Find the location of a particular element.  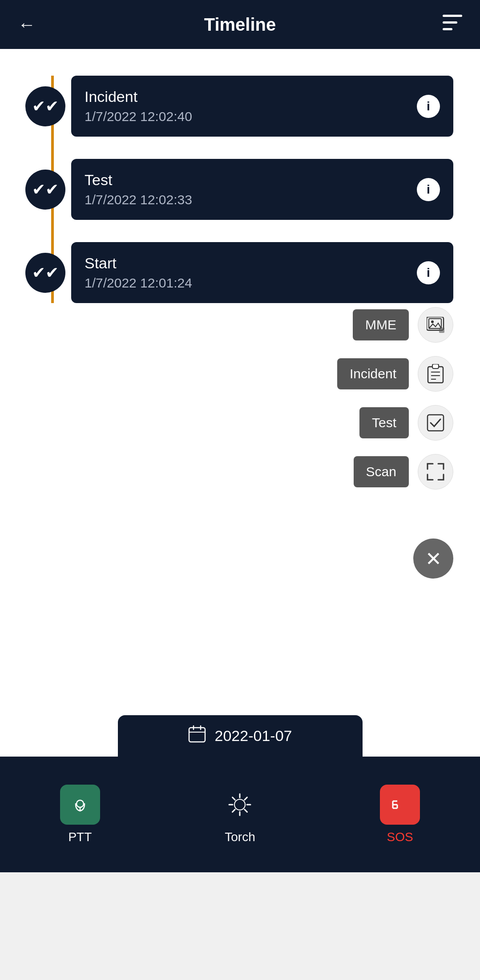

fab-menu-item-scan: Scan is located at coordinates (403, 472).